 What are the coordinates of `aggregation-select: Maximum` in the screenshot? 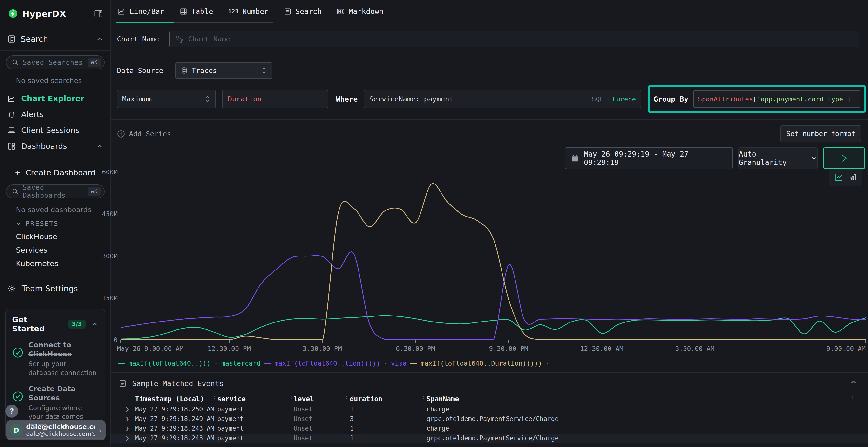 It's located at (166, 99).